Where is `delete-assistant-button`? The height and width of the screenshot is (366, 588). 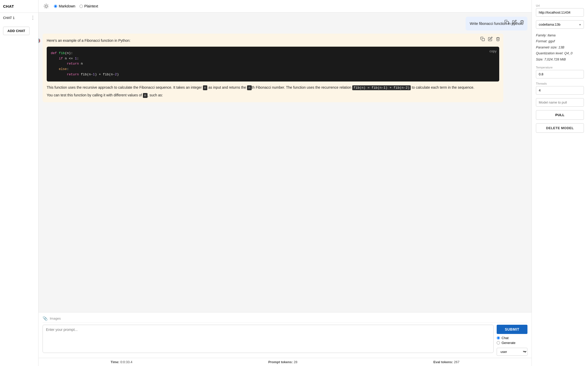
delete-assistant-button is located at coordinates (498, 39).